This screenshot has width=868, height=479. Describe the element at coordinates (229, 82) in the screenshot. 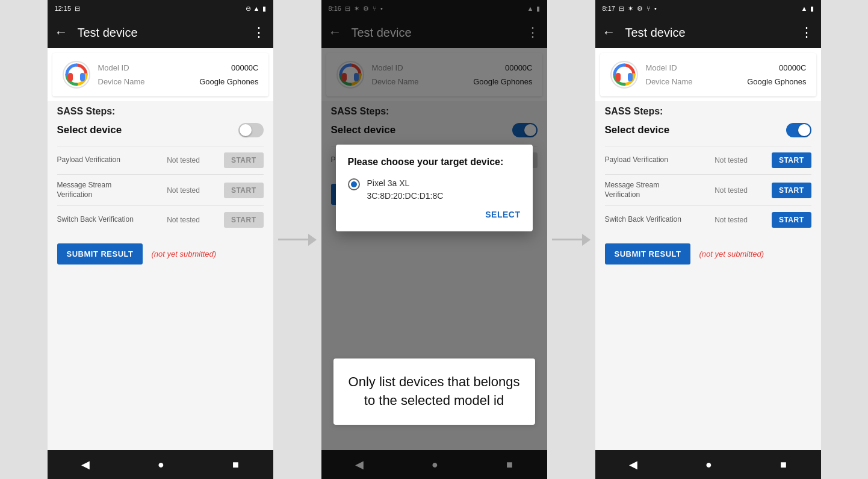

I see `device-name-value-left: Google Gphones` at that location.